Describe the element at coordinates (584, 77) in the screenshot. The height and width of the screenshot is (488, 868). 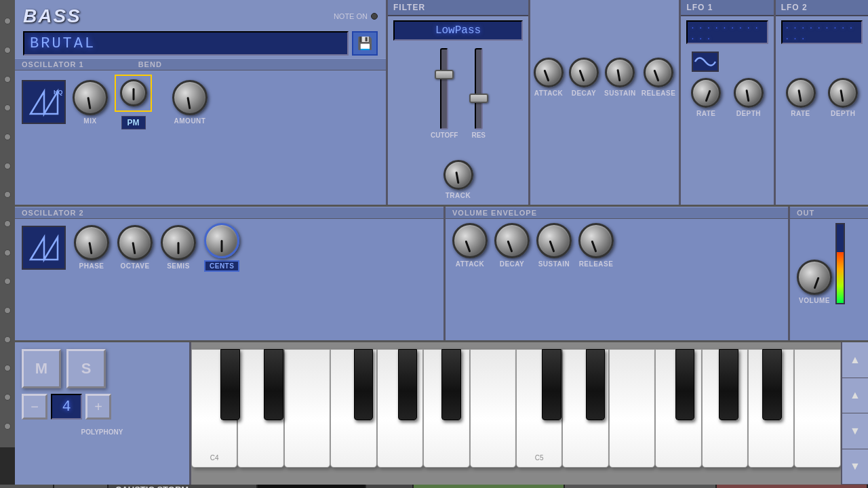
I see `filter-decay-group: DECAY` at that location.